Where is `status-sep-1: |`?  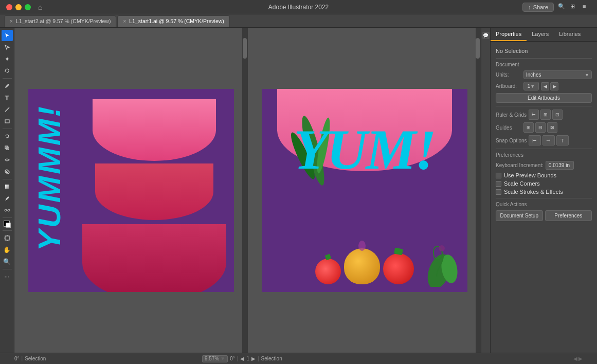 status-sep-1: | is located at coordinates (23, 359).